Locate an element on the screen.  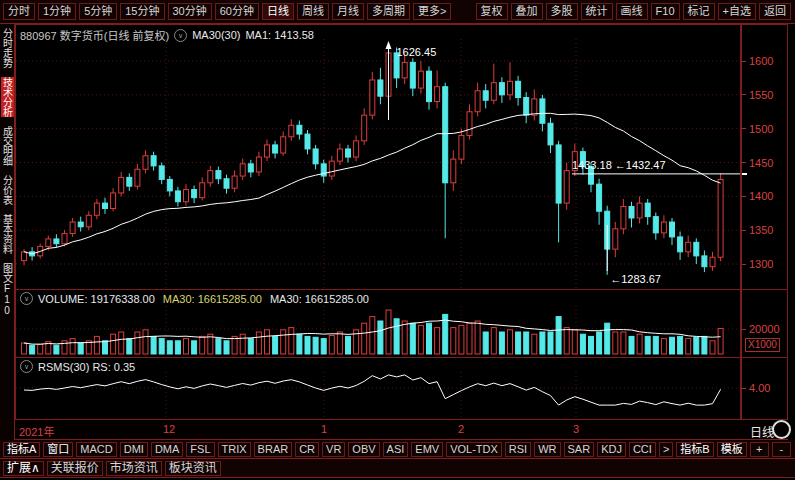
indicator-tab-cr: CR is located at coordinates (307, 450).